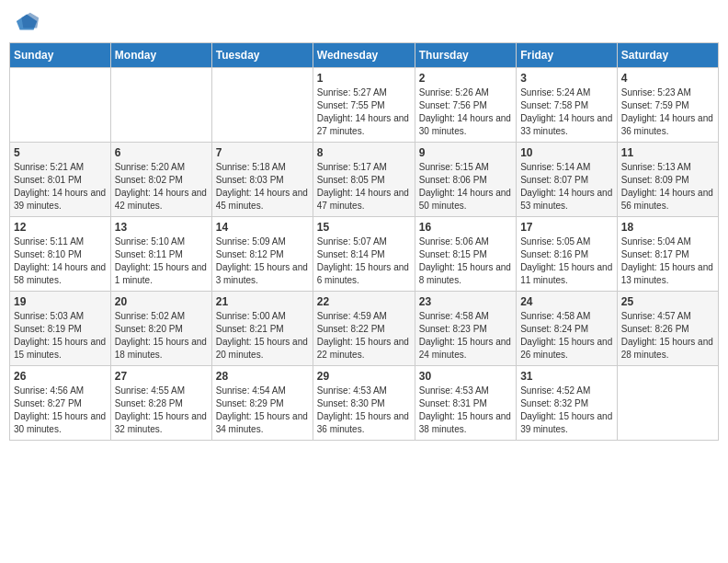  I want to click on day-info: Sunrise: 5:23 AM Sunset: 7:59 PM Dayligh…, so click(667, 112).